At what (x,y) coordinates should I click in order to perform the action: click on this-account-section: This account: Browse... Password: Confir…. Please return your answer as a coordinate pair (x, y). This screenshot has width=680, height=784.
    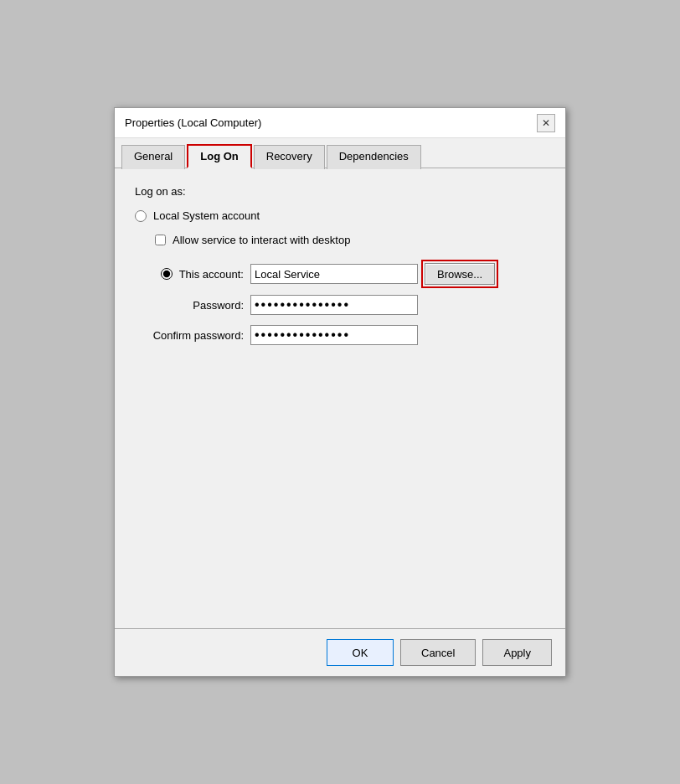
    Looking at the image, I should click on (340, 304).